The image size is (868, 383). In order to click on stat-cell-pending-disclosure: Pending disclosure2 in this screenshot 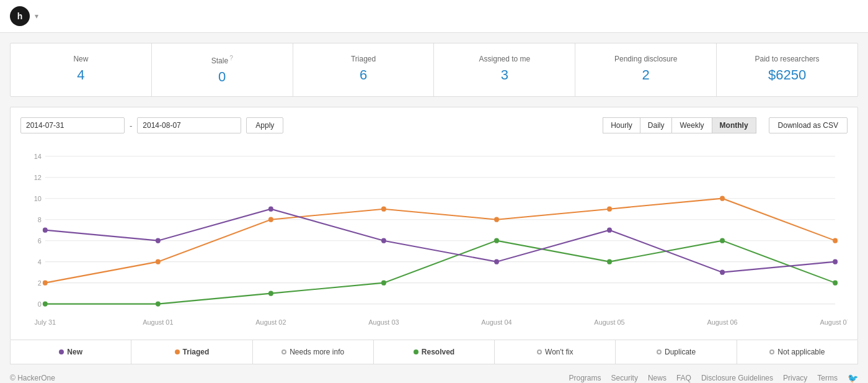, I will do `click(646, 70)`.